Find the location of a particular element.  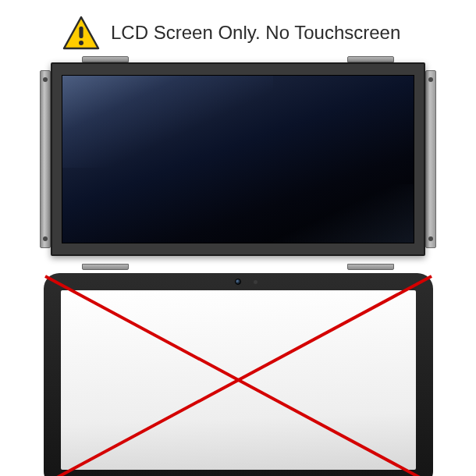

header-text: LCD Screen Only. No Touchscreen is located at coordinates (256, 33).